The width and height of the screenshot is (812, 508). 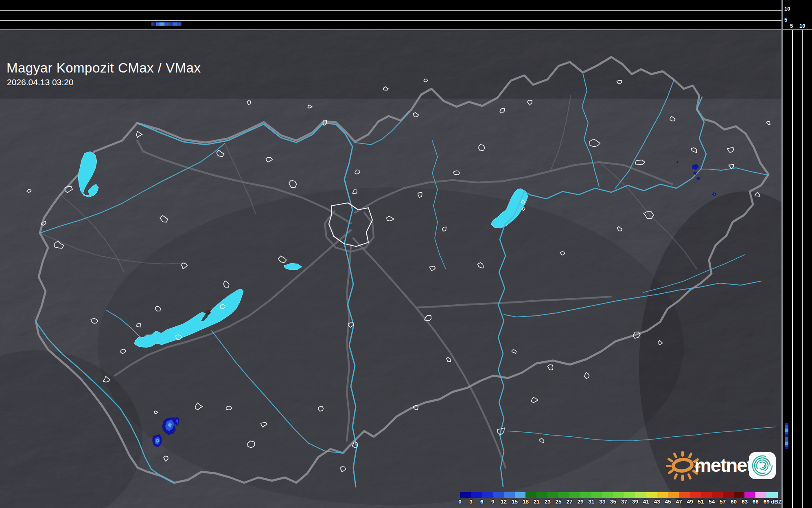 I want to click on panel-separator-horizontal, so click(x=406, y=29).